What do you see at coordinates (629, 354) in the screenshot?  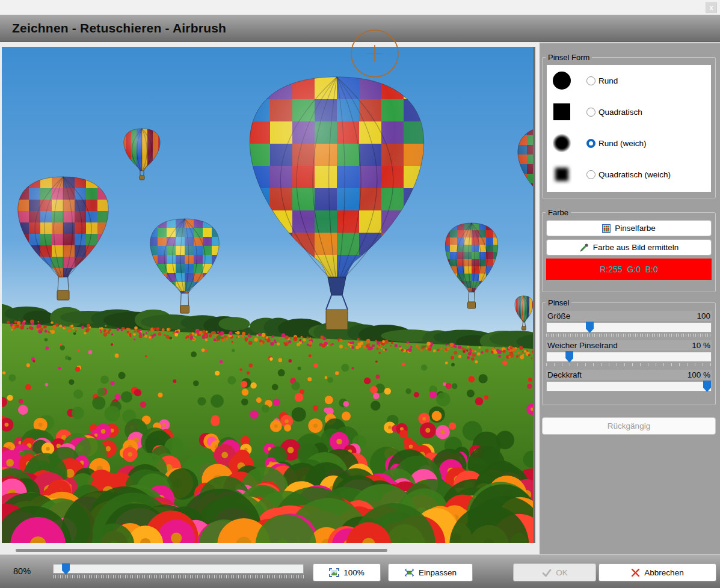 I see `softness-slider-group: Weicher Pinselrand 10 %` at bounding box center [629, 354].